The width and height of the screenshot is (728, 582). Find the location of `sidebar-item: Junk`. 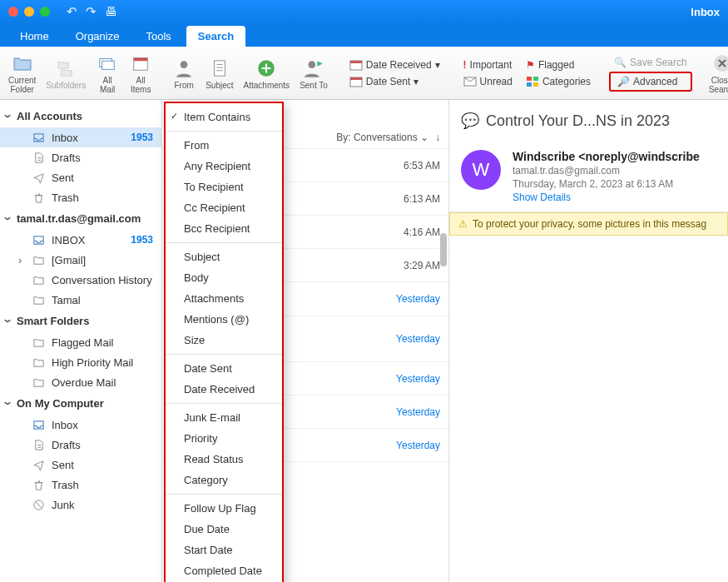

sidebar-item: Junk is located at coordinates (81, 505).